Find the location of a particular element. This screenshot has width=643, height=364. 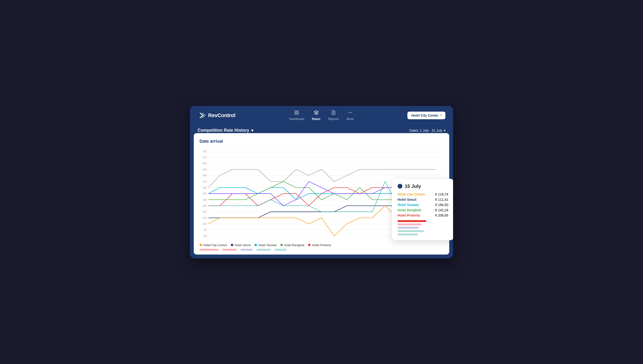

chart-card: Date arrival 220 210 200 190 180 170 160… is located at coordinates (322, 194).